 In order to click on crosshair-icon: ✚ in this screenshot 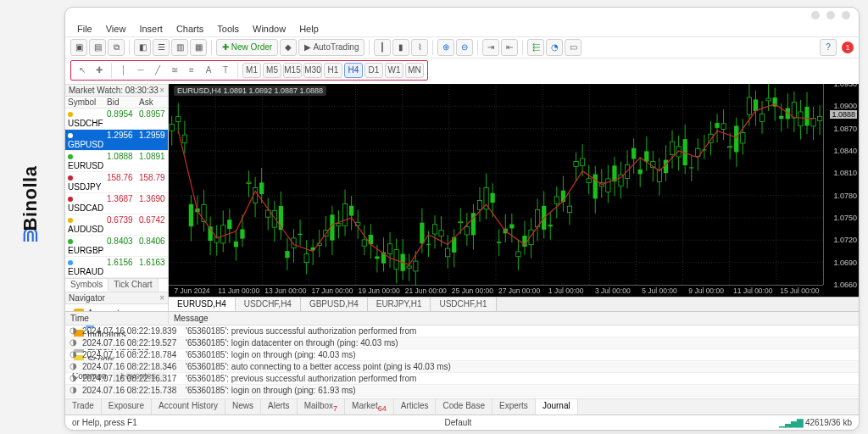, I will do `click(99, 70)`.